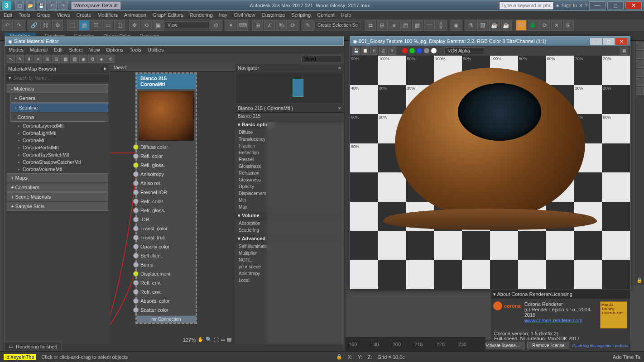 The width and height of the screenshot is (644, 362). What do you see at coordinates (465, 51) in the screenshot?
I see `fb-channel-combo: RGB Alpha` at bounding box center [465, 51].